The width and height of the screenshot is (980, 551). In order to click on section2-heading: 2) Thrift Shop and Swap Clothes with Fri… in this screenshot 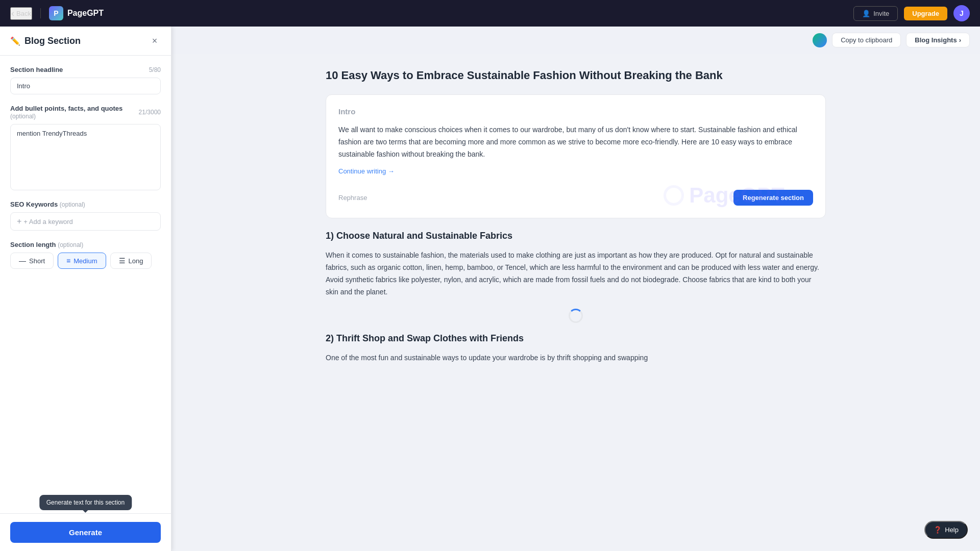, I will do `click(576, 339)`.